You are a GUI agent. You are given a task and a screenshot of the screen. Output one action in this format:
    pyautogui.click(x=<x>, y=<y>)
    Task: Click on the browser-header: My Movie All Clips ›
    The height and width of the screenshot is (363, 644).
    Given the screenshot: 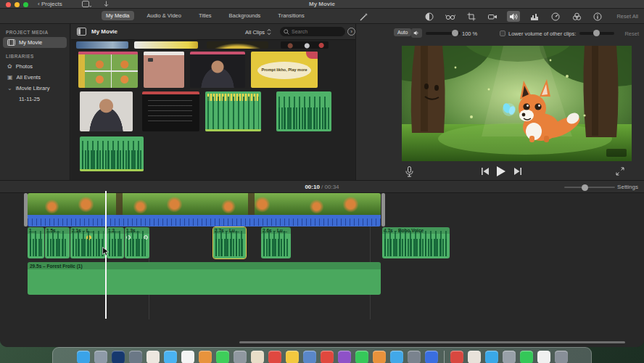 What is the action you would take?
    pyautogui.click(x=213, y=32)
    